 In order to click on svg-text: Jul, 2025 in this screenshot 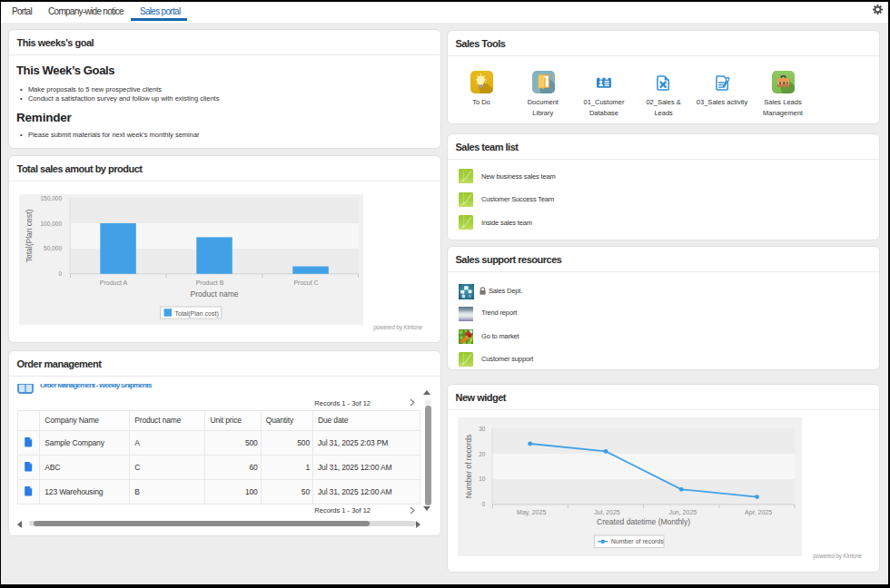, I will do `click(607, 512)`.